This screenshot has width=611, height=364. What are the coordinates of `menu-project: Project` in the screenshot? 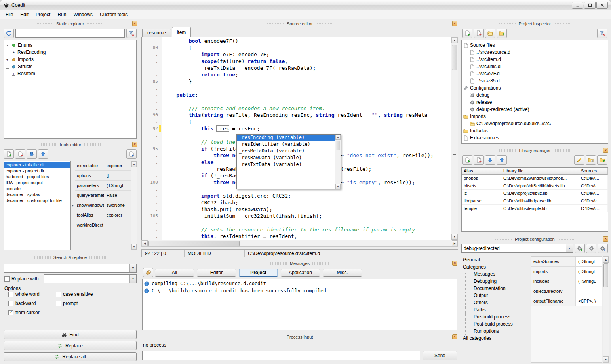 It's located at (43, 15).